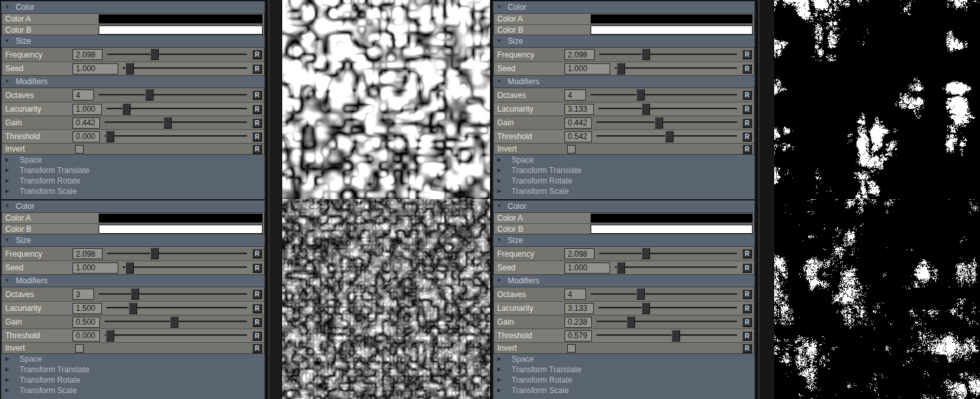  I want to click on param-value-input: 3.133, so click(579, 308).